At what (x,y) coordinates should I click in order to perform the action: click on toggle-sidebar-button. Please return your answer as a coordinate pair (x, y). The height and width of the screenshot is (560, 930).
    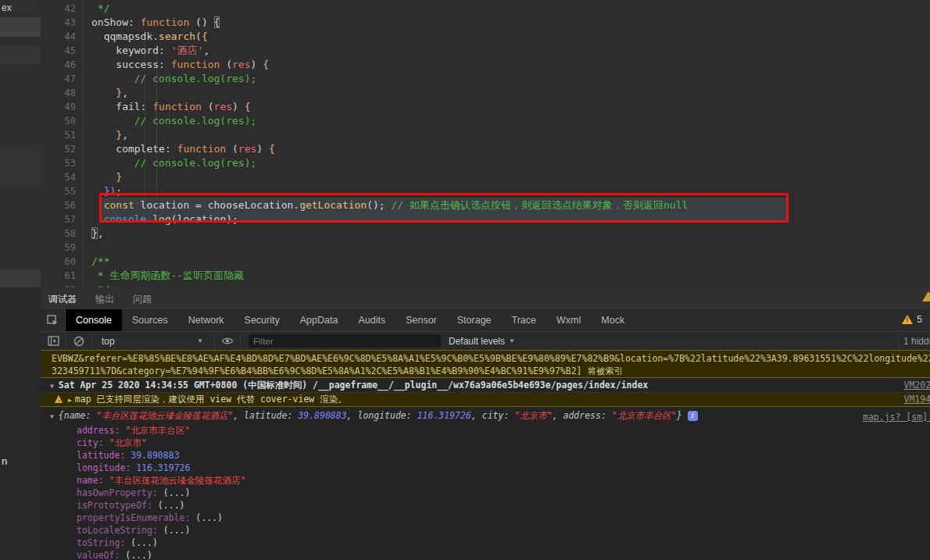
    Looking at the image, I should click on (53, 341).